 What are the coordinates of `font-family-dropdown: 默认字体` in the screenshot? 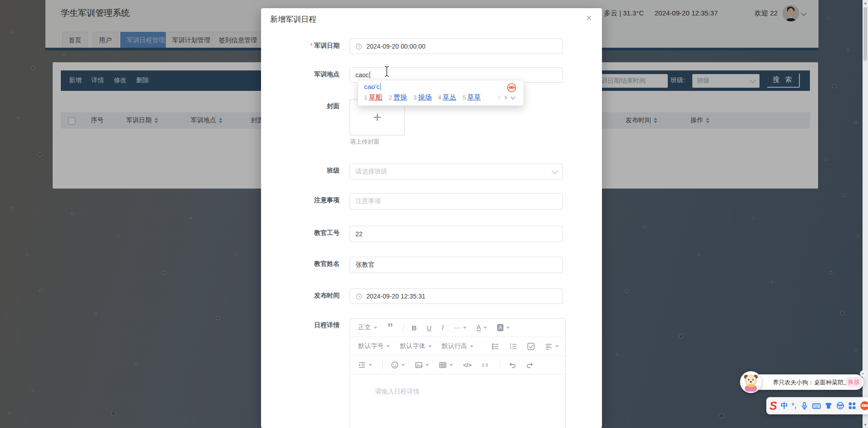 It's located at (416, 346).